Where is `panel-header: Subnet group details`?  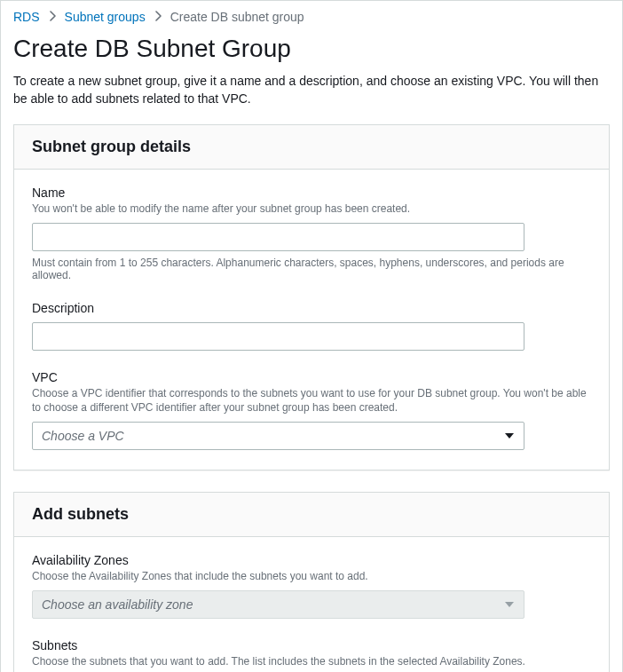
panel-header: Subnet group details is located at coordinates (312, 147).